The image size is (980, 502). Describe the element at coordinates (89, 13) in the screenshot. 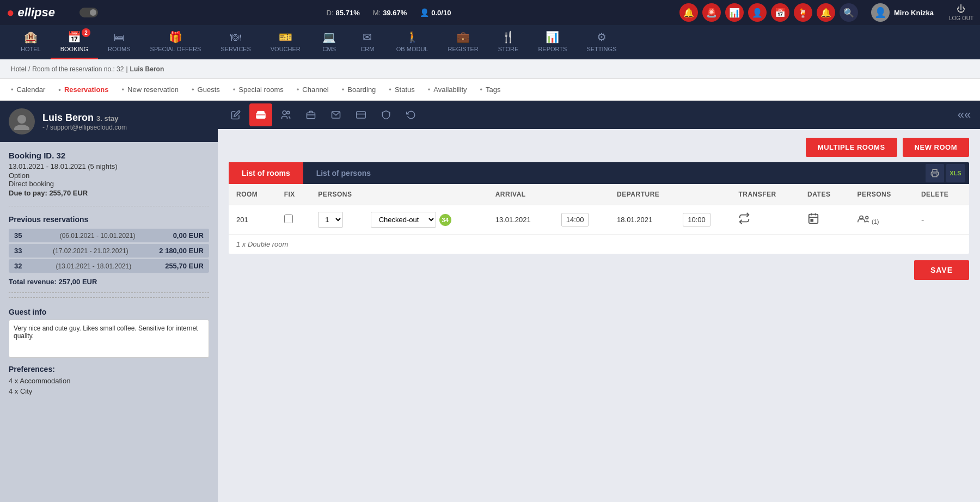

I see `theme-toggle` at that location.